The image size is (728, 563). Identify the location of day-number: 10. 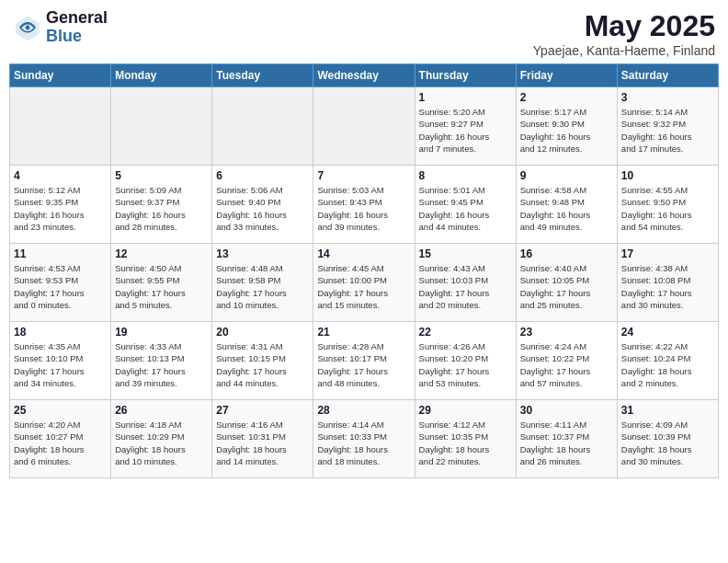
(667, 176).